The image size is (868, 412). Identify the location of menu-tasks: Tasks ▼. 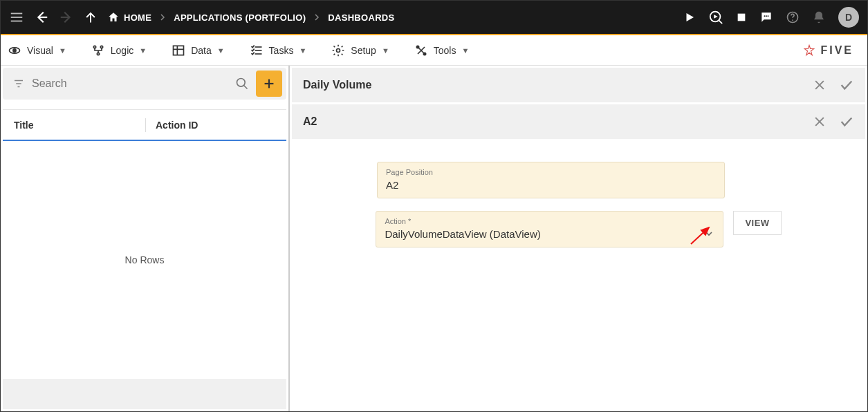
(278, 50).